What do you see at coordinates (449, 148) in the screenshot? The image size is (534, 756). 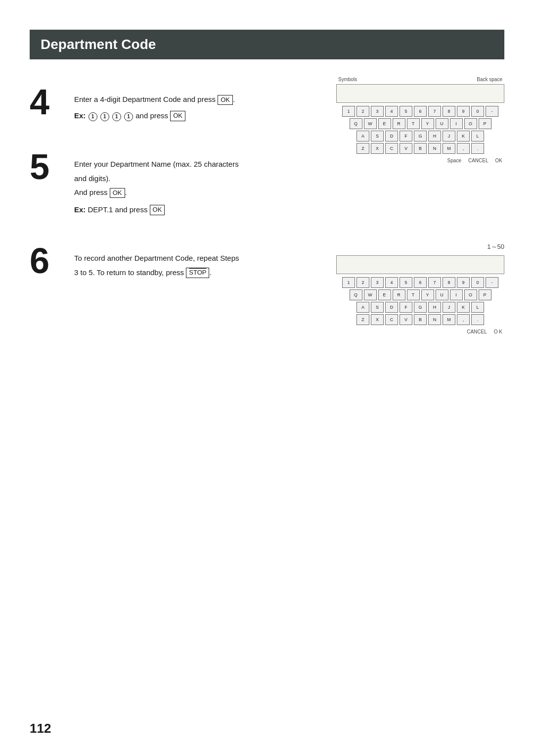 I see `key-m: M` at bounding box center [449, 148].